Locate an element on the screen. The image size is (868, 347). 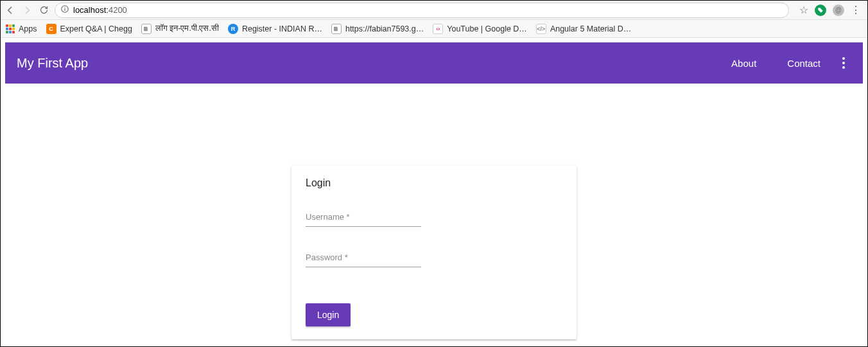
card-title: Login is located at coordinates (434, 183).